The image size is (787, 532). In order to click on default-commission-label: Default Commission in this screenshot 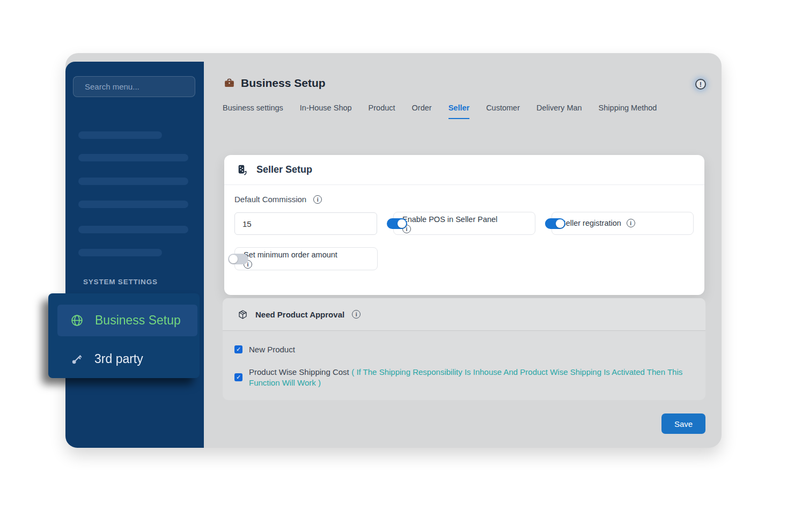, I will do `click(270, 200)`.